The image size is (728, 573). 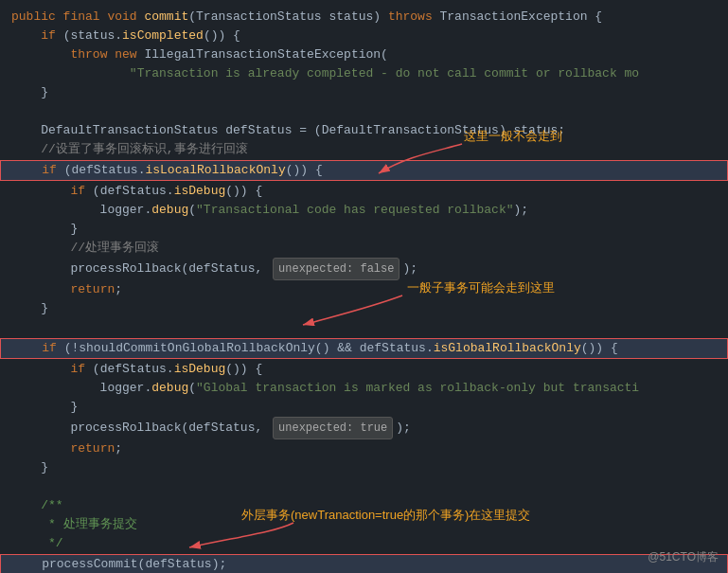 What do you see at coordinates (74, 525) in the screenshot?
I see `javadoc: * 处理事务提交` at bounding box center [74, 525].